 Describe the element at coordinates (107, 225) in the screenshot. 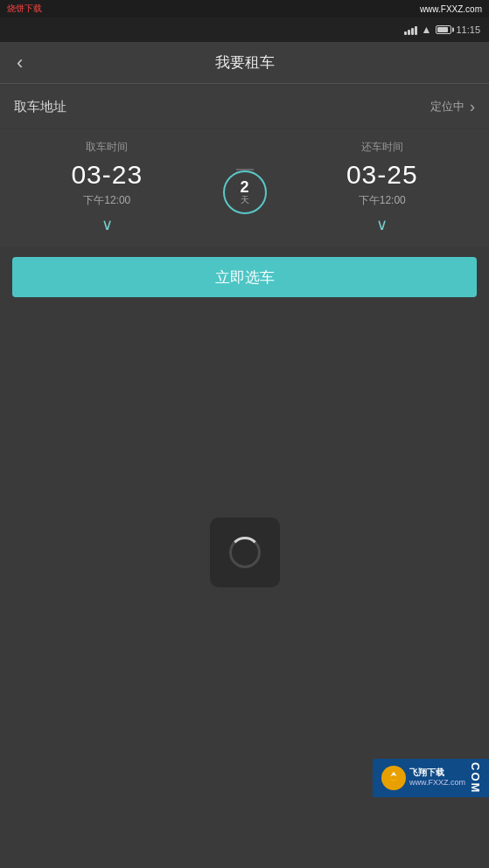

I see `pickup-chevron-icon: ∨` at that location.